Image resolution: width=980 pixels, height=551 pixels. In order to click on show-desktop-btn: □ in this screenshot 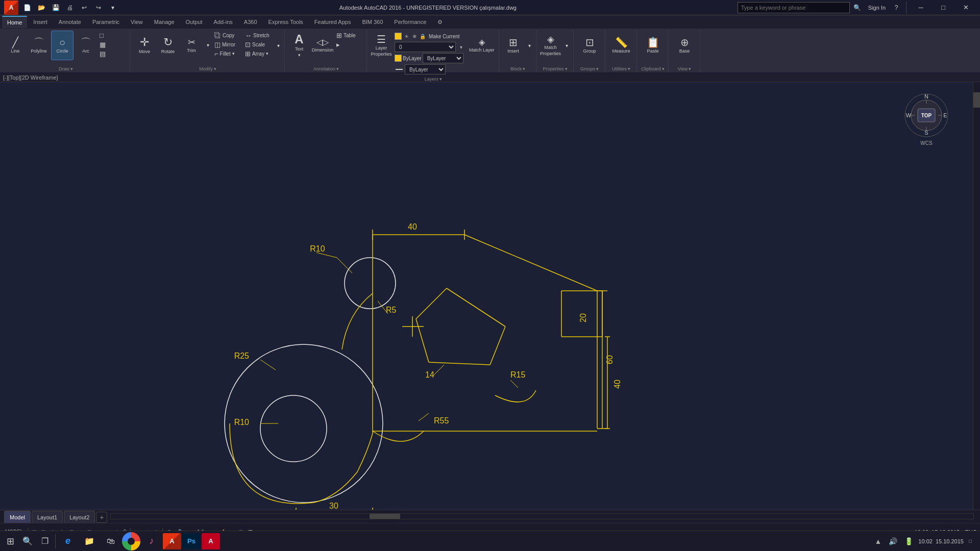, I will do `click(970, 541)`.